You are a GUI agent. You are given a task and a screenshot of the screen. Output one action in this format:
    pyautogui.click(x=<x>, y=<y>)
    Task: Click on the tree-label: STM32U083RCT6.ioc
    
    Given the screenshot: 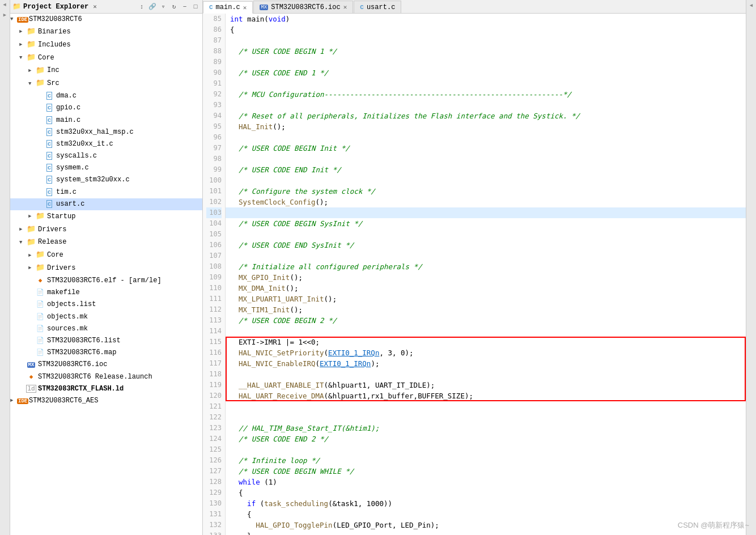 What is the action you would take?
    pyautogui.click(x=71, y=365)
    